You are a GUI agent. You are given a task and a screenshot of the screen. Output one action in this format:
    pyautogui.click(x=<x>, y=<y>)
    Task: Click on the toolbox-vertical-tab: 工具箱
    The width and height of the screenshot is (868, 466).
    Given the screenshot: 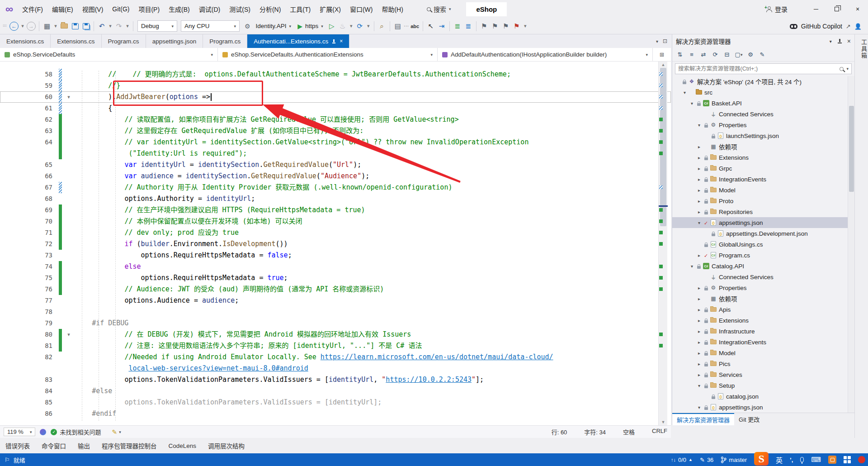 What is the action you would take?
    pyautogui.click(x=862, y=49)
    